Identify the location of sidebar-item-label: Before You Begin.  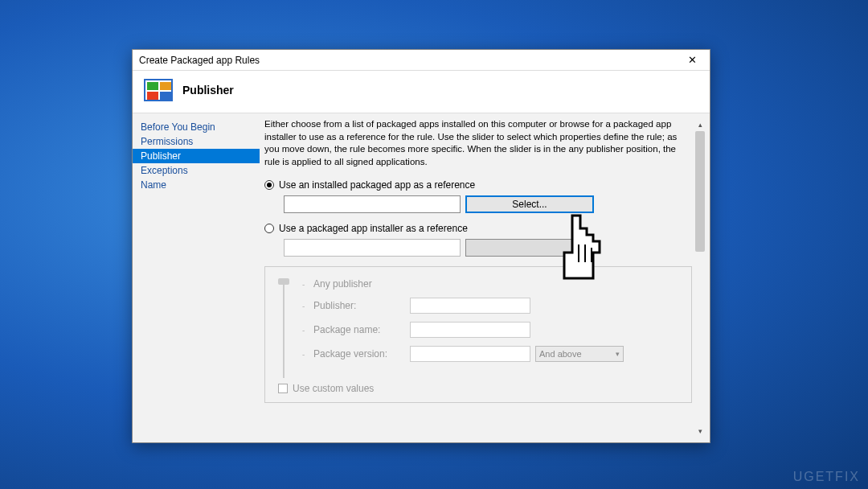
(178, 127).